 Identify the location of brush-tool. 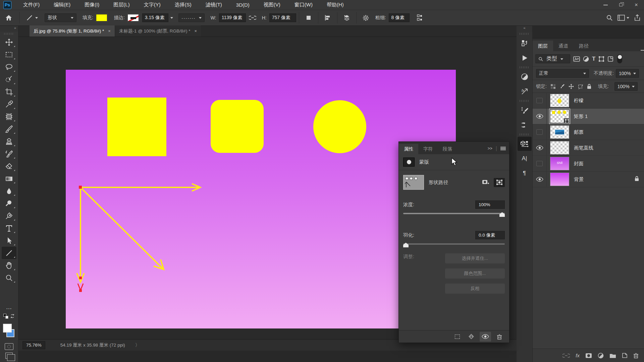
(9, 129).